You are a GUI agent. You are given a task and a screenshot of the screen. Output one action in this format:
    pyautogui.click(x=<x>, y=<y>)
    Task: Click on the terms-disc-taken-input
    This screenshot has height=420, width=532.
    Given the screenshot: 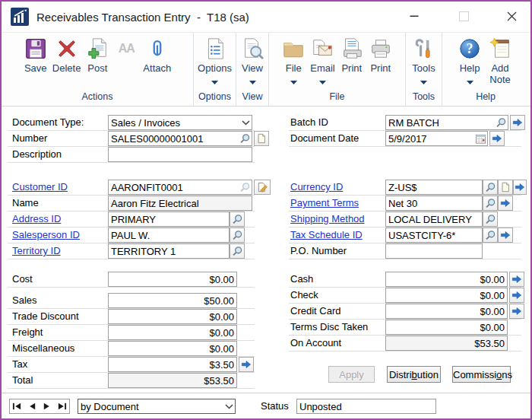 What is the action you would take?
    pyautogui.click(x=447, y=327)
    